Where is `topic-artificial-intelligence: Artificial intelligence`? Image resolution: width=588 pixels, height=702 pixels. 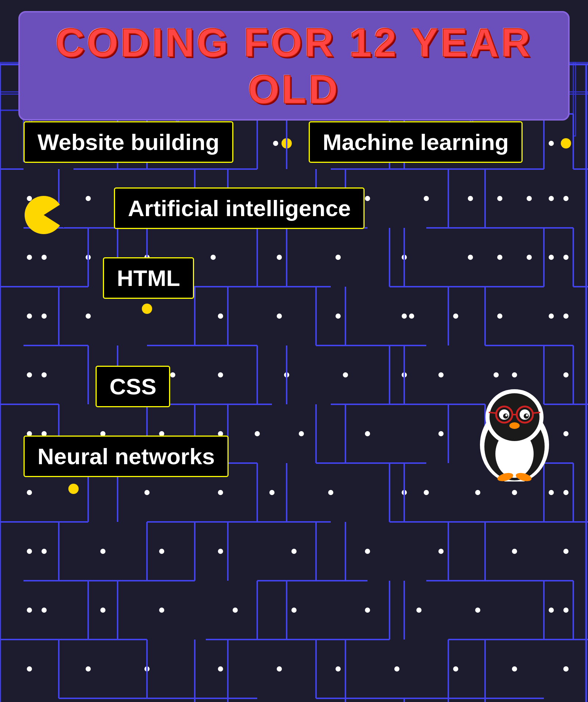 topic-artificial-intelligence: Artificial intelligence is located at coordinates (239, 208).